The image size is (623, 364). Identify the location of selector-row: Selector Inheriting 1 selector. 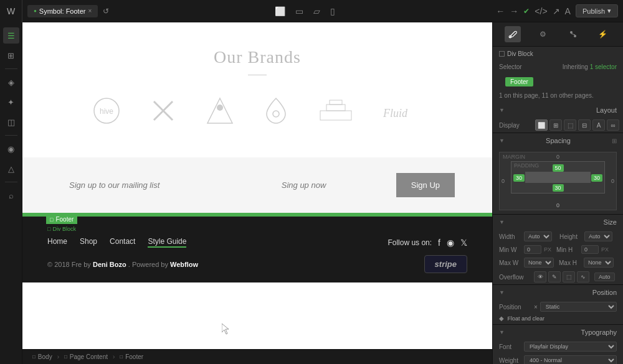
(558, 67).